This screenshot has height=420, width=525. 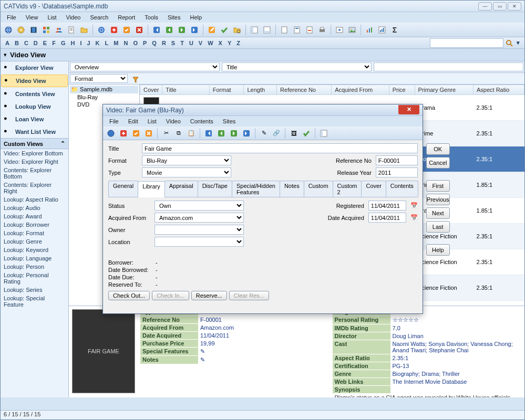 I want to click on collapse-icon: ▾, so click(x=5, y=55).